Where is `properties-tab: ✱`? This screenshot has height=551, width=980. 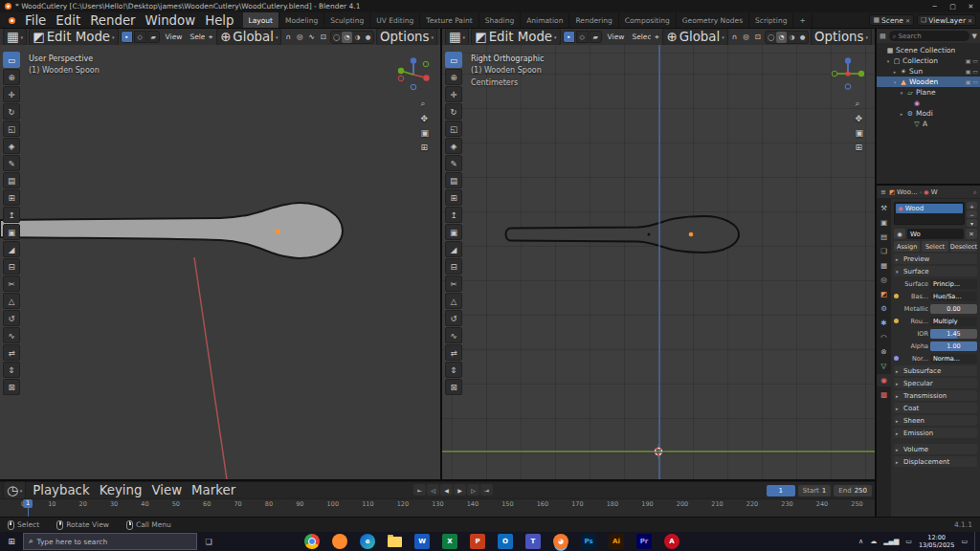
properties-tab: ✱ is located at coordinates (884, 323).